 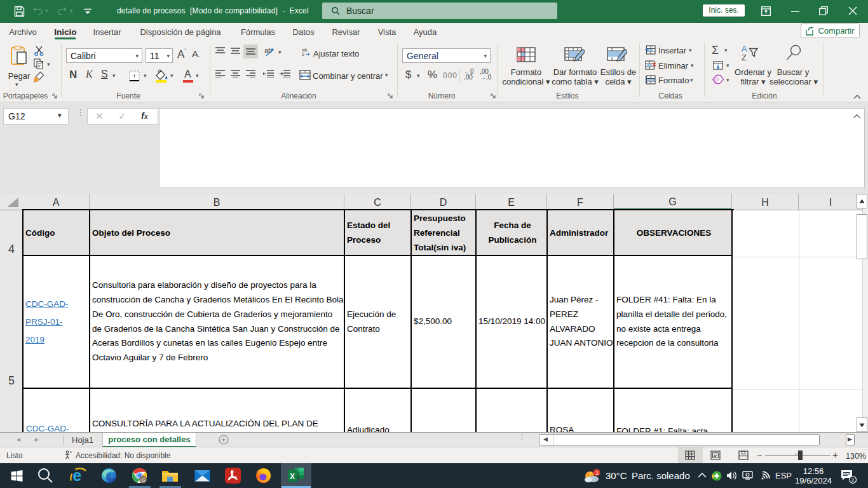 What do you see at coordinates (144, 480) in the screenshot?
I see `svg-text: G` at bounding box center [144, 480].